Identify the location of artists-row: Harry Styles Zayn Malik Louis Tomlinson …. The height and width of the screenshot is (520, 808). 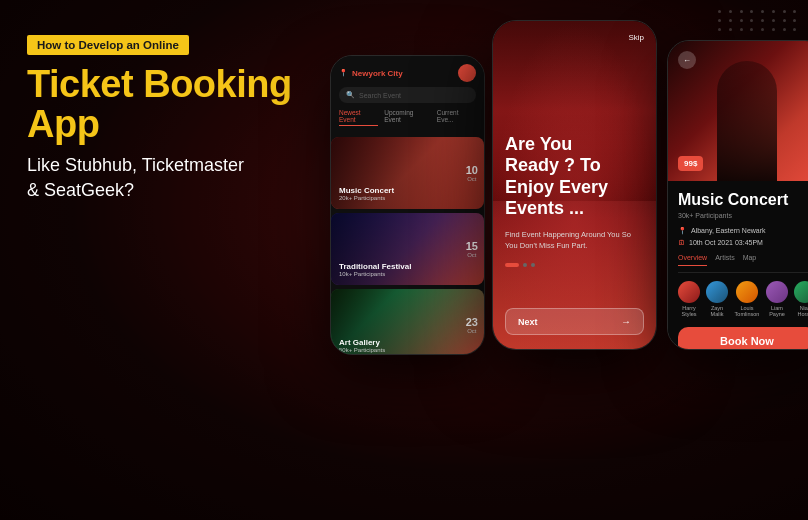
(743, 299).